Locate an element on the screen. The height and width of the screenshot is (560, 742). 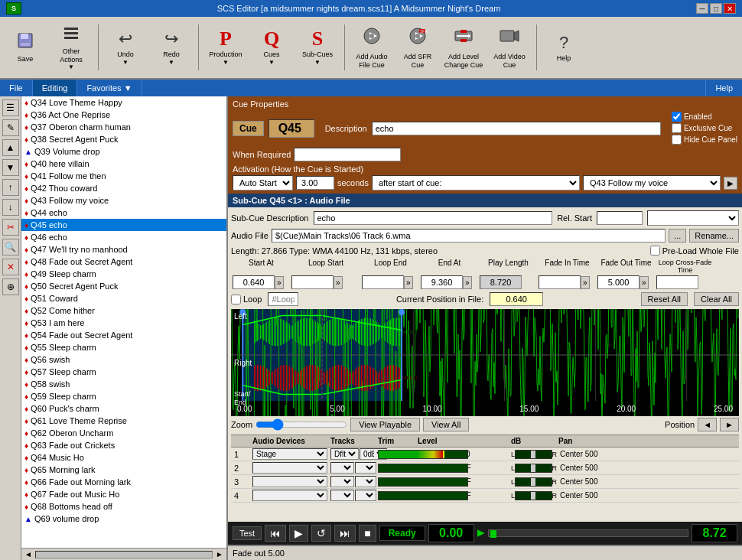
cue-list-item: ♦Q63 Fade out Crickets is located at coordinates (124, 445).